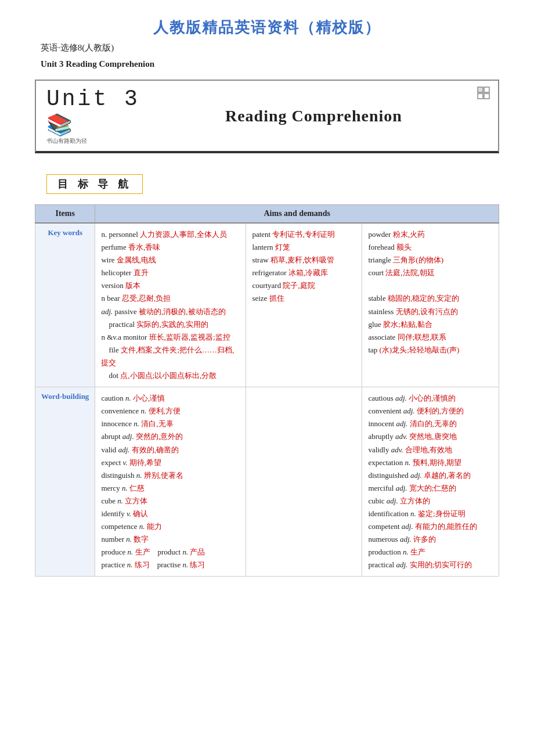 The height and width of the screenshot is (756, 534). Describe the element at coordinates (267, 28) in the screenshot. I see `main-title: 人教版精品英语资料（精校版）` at that location.